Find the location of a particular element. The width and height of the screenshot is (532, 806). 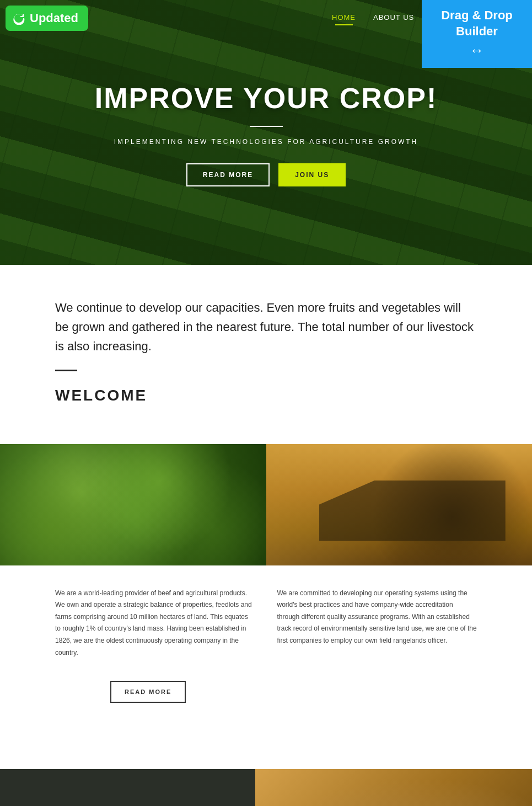

two-col-section: We are a world-leading provider of beef … is located at coordinates (266, 618).